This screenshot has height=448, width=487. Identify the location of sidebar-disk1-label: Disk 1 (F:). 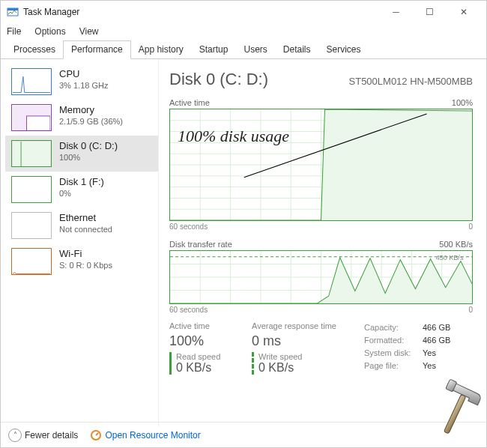
(82, 181).